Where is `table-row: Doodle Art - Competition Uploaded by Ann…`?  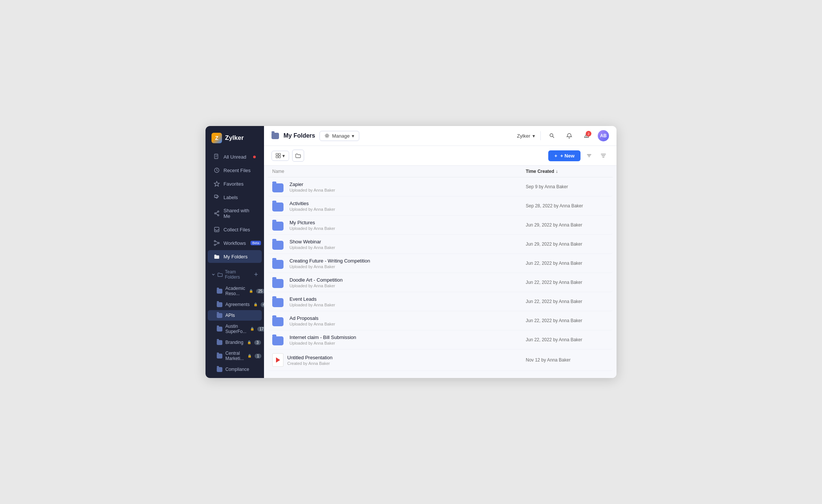 table-row: Doodle Art - Competition Uploaded by Ann… is located at coordinates (440, 283).